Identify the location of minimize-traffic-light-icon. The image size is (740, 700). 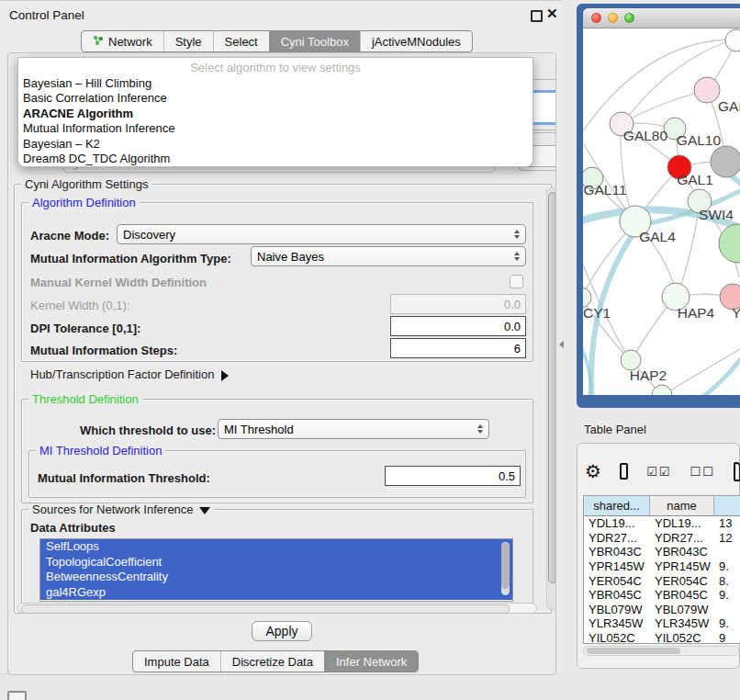
(613, 18).